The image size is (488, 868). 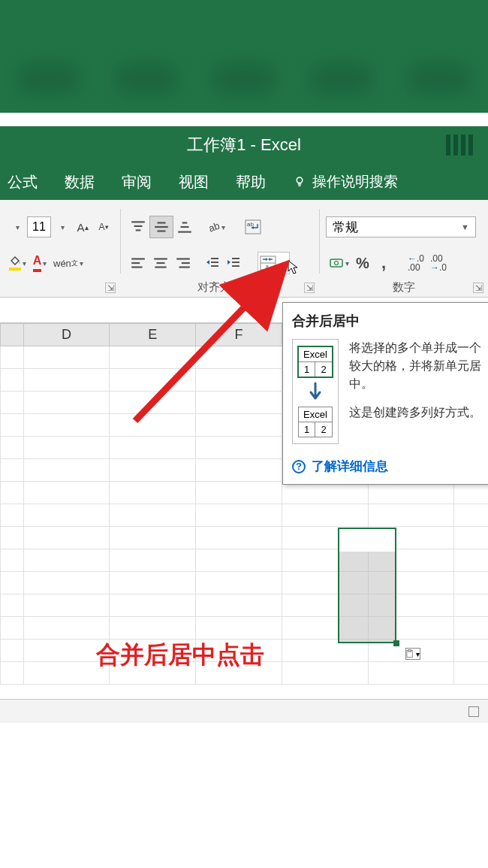 I want to click on instruction-text: 合并后居中点击, so click(x=180, y=655).